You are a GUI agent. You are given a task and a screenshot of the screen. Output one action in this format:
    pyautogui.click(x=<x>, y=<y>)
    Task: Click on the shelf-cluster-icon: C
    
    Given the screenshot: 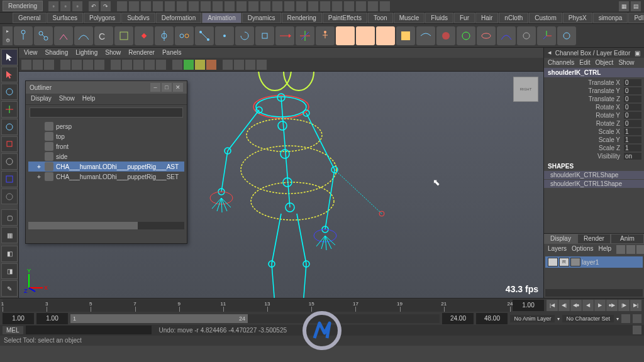 What is the action you would take?
    pyautogui.click(x=104, y=36)
    